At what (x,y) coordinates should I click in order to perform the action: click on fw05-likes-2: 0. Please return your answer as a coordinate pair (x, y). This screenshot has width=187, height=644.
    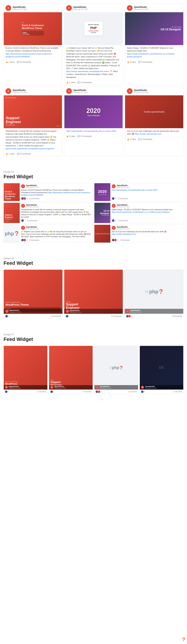
    Looking at the image, I should click on (116, 198).